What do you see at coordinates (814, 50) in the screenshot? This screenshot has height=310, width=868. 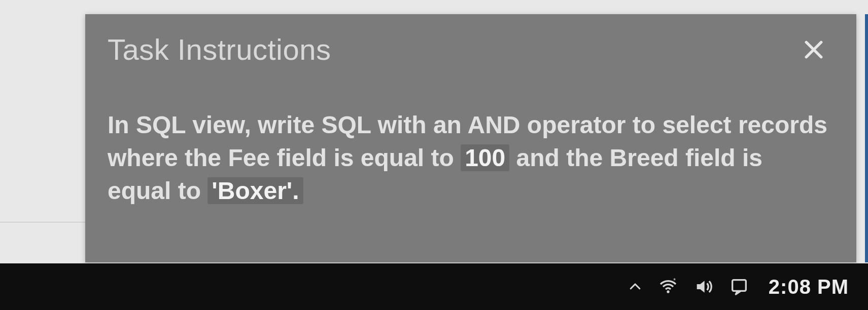 I see `close-button` at bounding box center [814, 50].